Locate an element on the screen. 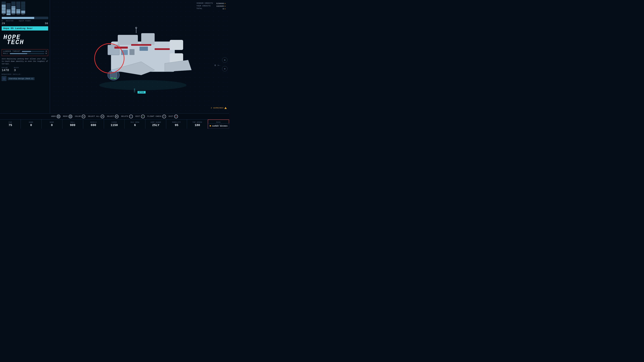 Image resolution: width=644 pixels, height=362 pixels. edit-label: EDIT is located at coordinates (138, 116).